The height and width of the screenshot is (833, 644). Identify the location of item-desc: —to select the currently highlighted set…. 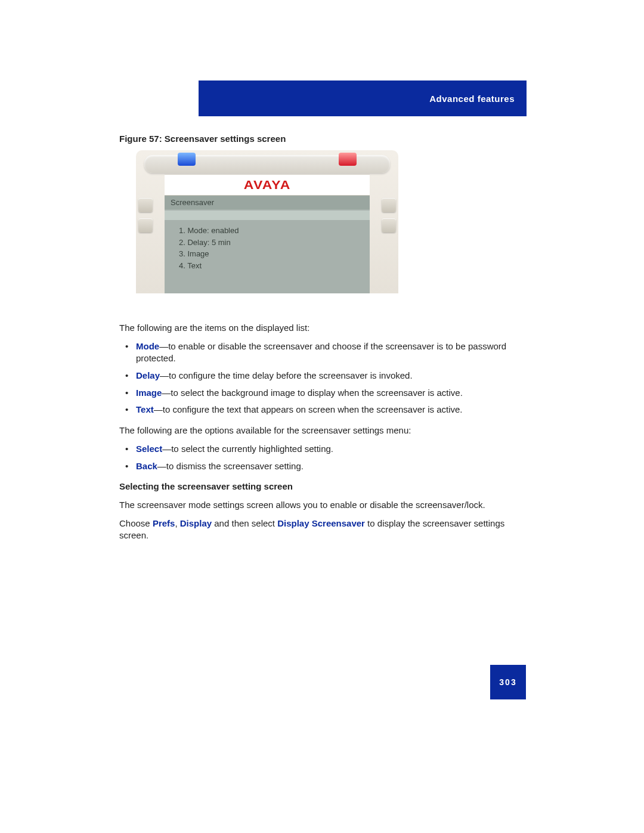
(248, 448).